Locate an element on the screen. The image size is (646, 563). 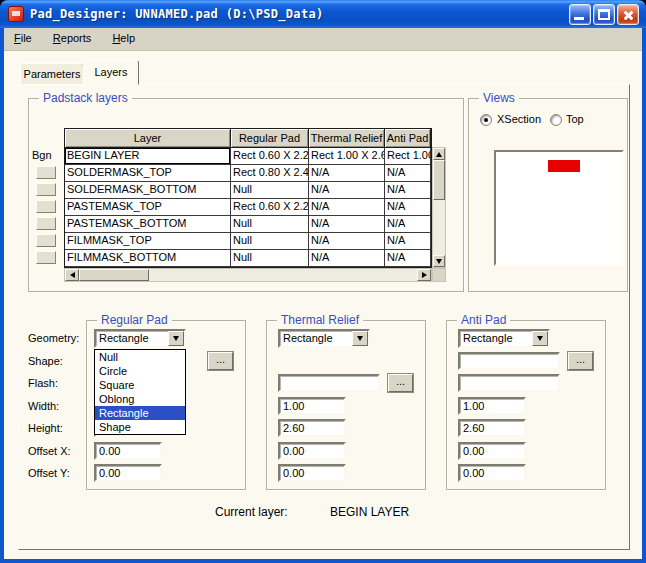
h-scroll-thumb is located at coordinates (114, 275).